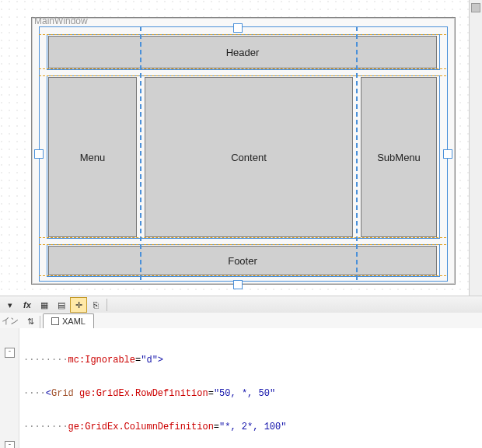 This screenshot has width=482, height=448. Describe the element at coordinates (93, 157) in the screenshot. I see `area-menu: Menu` at that location.